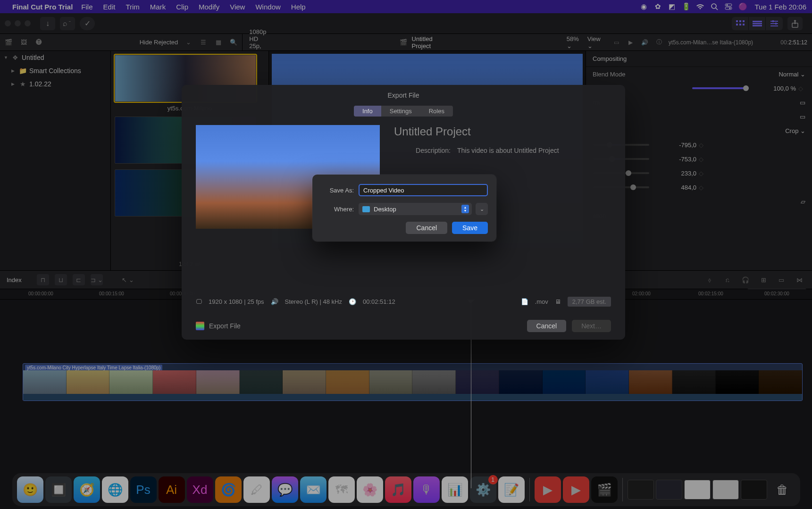 This screenshot has width=812, height=509. I want to click on export-desc-value: This video is about Untitled Project, so click(508, 150).